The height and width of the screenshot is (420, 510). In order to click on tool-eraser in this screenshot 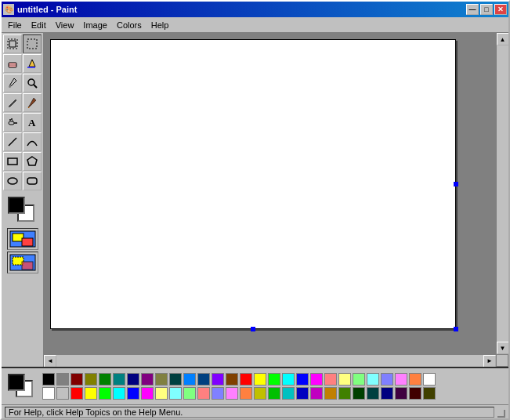, I will do `click(13, 63)`.